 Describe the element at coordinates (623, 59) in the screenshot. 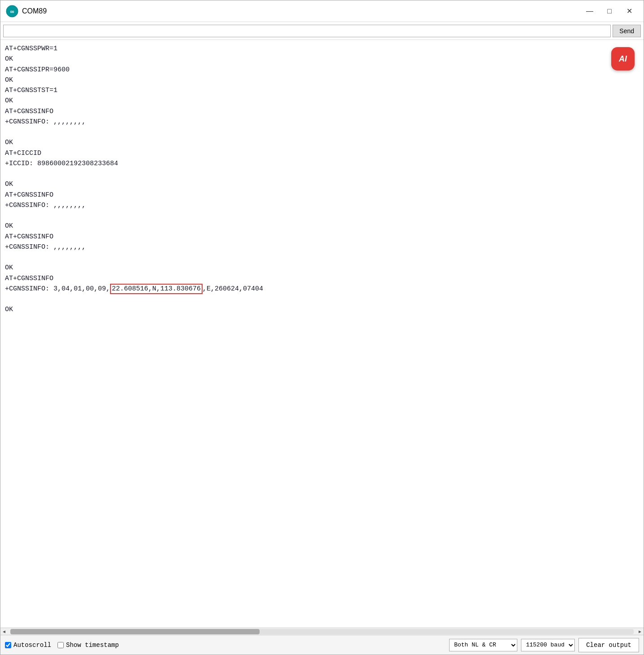

I see `ai-button-label: AI` at that location.